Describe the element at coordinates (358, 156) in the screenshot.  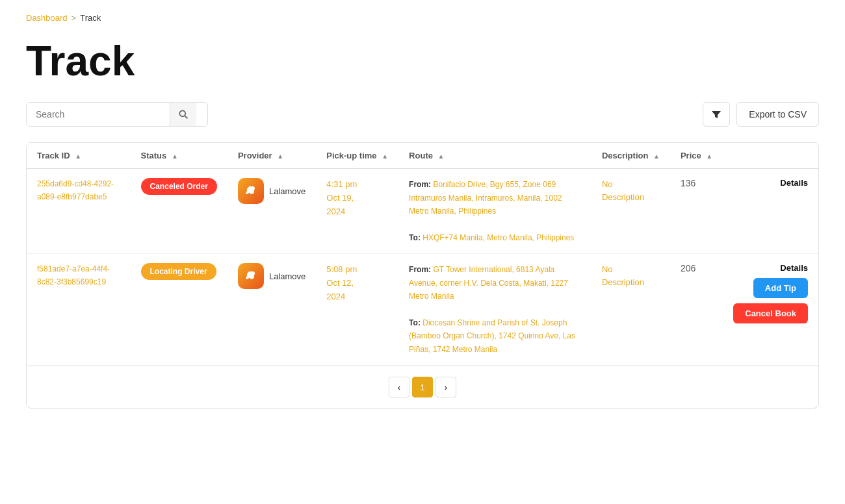
I see `col-pickup-time: Pick-up time ▲` at that location.